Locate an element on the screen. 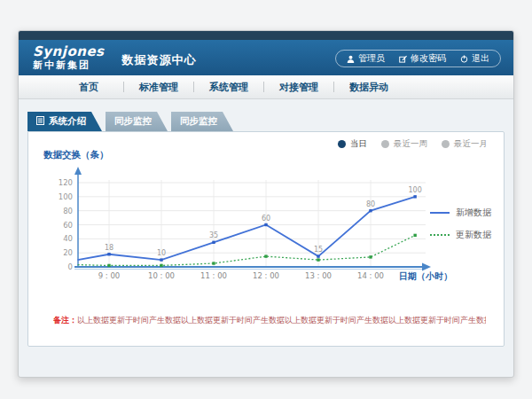  logo-text-cn: 新中新集团 is located at coordinates (69, 66).